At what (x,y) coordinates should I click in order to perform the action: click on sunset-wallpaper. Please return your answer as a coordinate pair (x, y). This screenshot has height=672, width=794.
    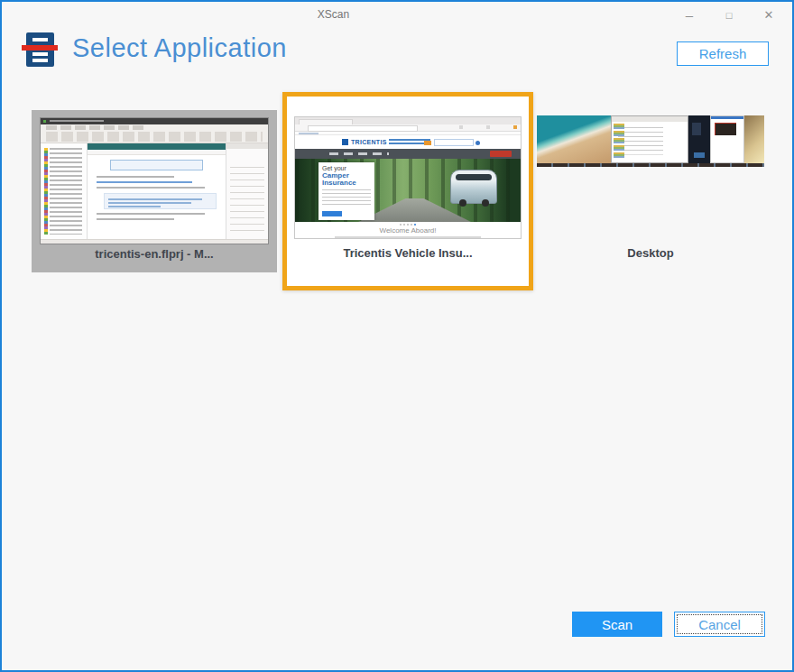
    Looking at the image, I should click on (754, 139).